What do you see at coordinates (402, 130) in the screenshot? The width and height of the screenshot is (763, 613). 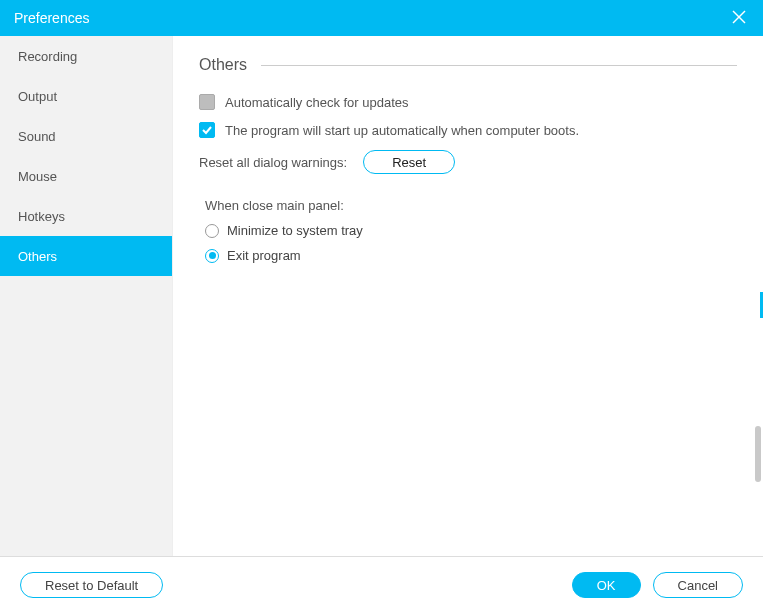 I see `checkbox-label: The program will start up automatically …` at bounding box center [402, 130].